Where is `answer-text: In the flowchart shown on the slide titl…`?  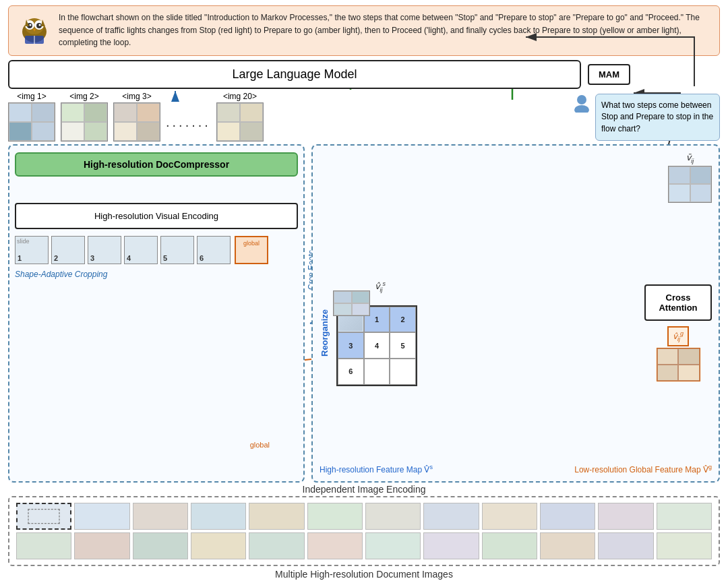
answer-text: In the flowchart shown on the slide titl… is located at coordinates (385, 30).